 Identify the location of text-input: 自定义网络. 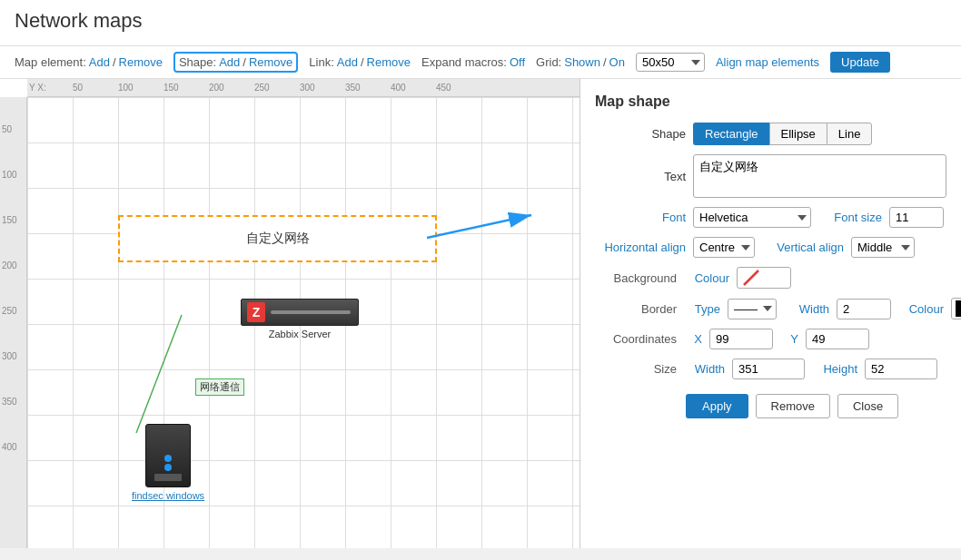
(819, 176).